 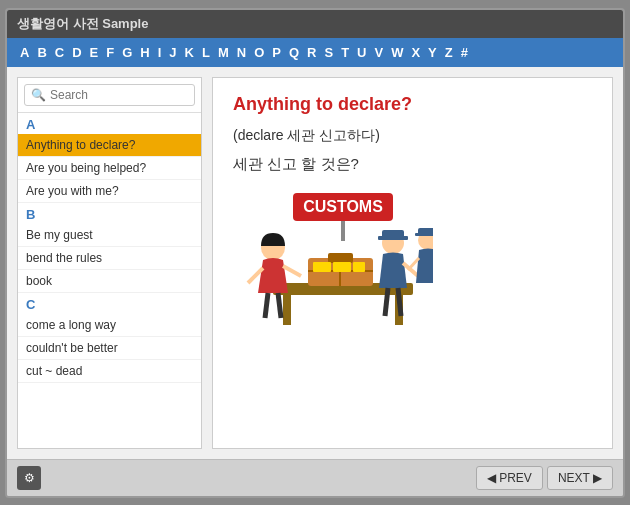 I want to click on search-icon: 🔍, so click(x=38, y=95).